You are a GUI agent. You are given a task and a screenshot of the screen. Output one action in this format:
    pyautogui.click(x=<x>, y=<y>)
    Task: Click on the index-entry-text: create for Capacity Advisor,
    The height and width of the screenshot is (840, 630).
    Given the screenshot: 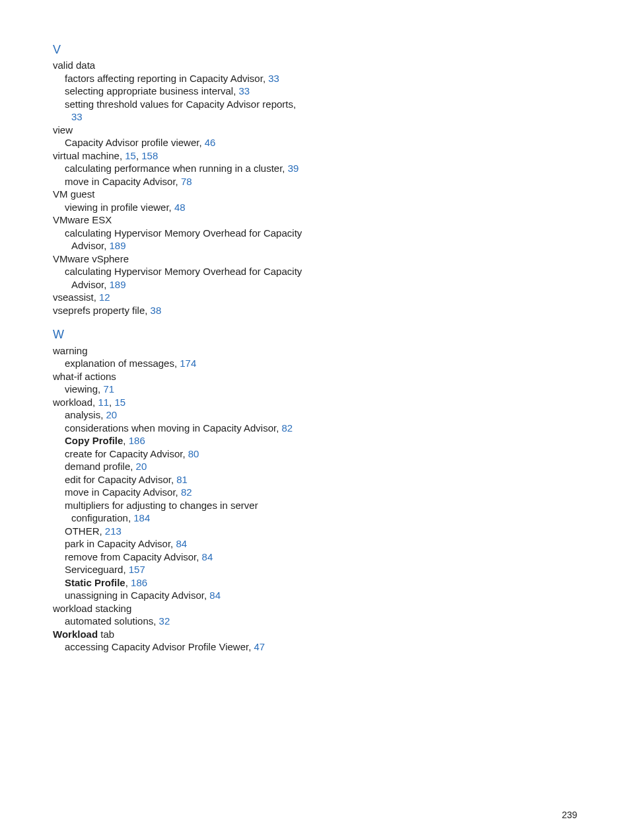 What is the action you would take?
    pyautogui.click(x=125, y=453)
    